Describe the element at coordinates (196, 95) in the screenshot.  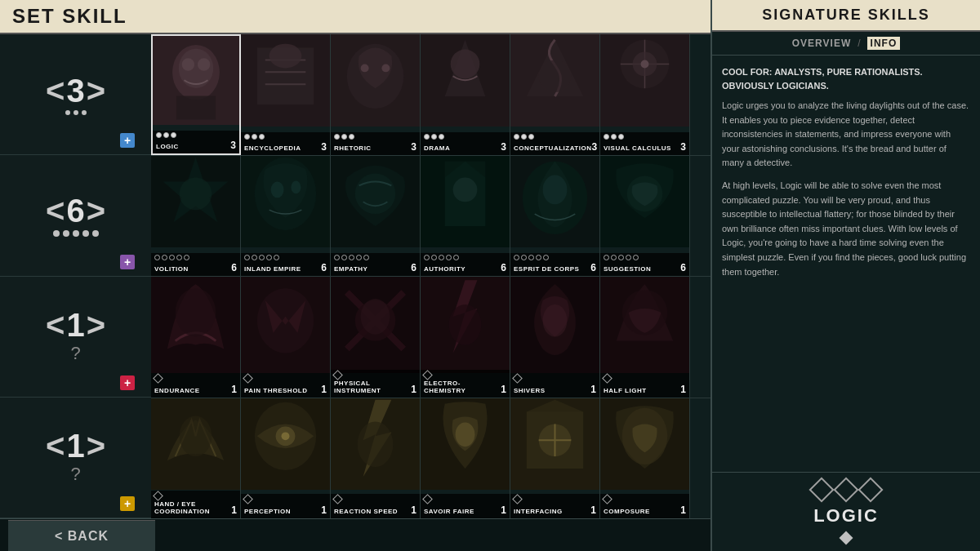
I see `skill-card-logic: LOGIC 3` at that location.